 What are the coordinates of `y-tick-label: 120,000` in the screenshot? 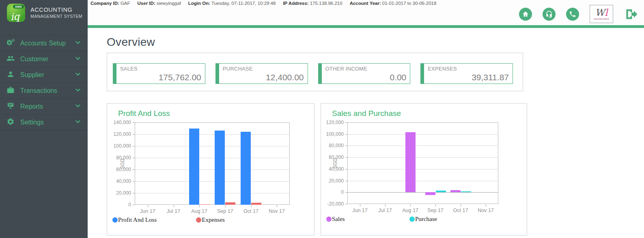 It's located at (119, 134).